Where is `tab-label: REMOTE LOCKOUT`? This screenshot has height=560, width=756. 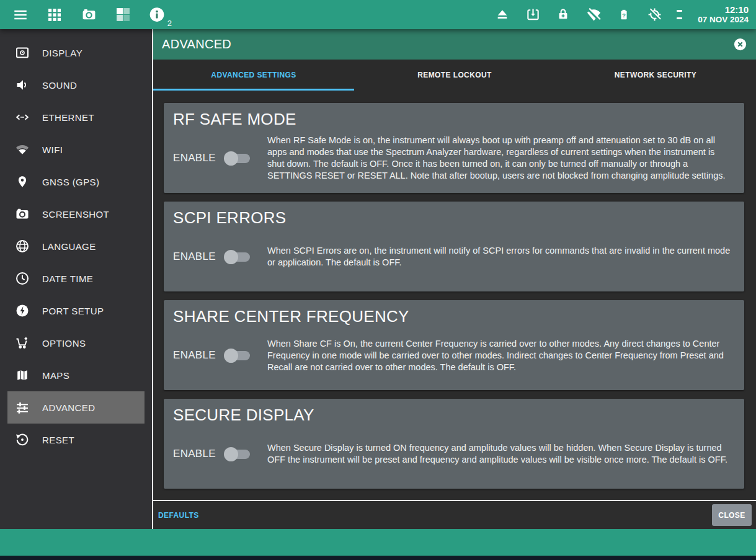
tab-label: REMOTE LOCKOUT is located at coordinates (455, 79).